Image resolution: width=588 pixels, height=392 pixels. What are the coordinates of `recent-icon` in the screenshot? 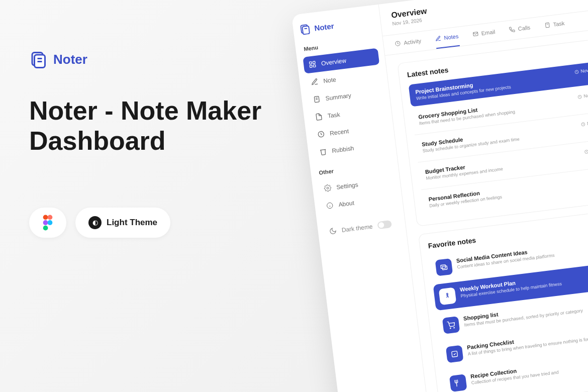 It's located at (321, 135).